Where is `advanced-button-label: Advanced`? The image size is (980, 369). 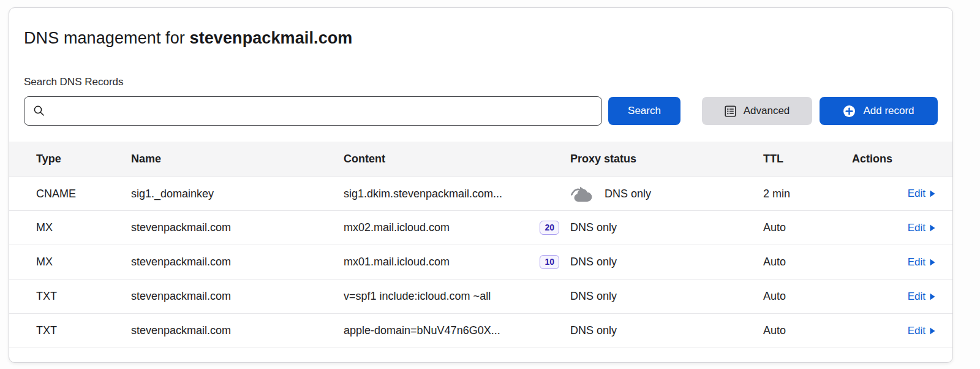 advanced-button-label: Advanced is located at coordinates (767, 111).